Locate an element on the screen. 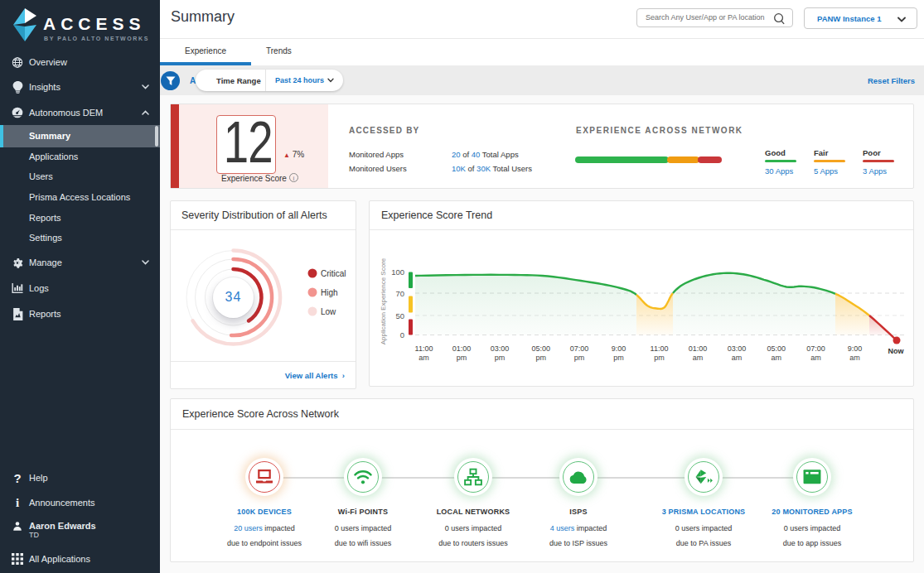 The height and width of the screenshot is (573, 924). svg-text: 70 is located at coordinates (399, 293).